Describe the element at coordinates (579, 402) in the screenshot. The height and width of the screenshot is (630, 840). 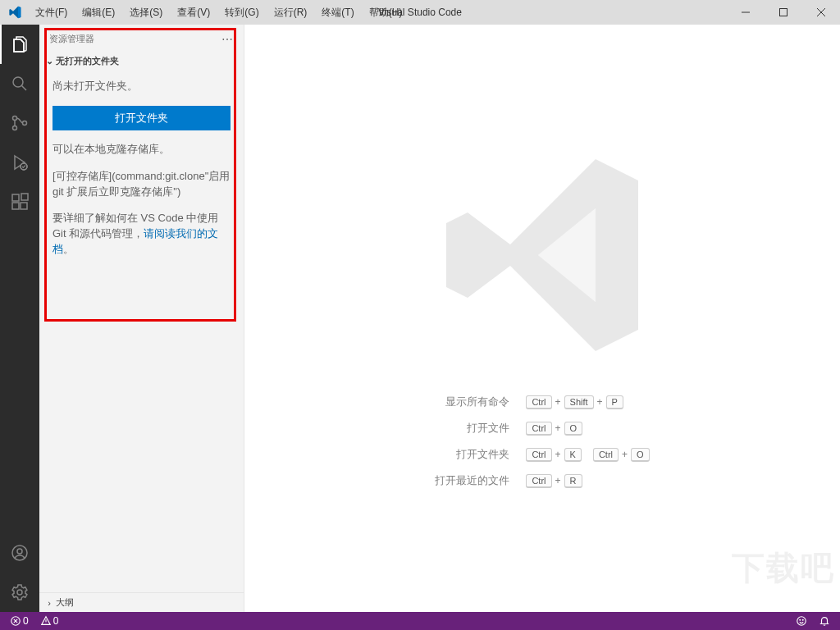
I see `key-shift: Shift` at that location.